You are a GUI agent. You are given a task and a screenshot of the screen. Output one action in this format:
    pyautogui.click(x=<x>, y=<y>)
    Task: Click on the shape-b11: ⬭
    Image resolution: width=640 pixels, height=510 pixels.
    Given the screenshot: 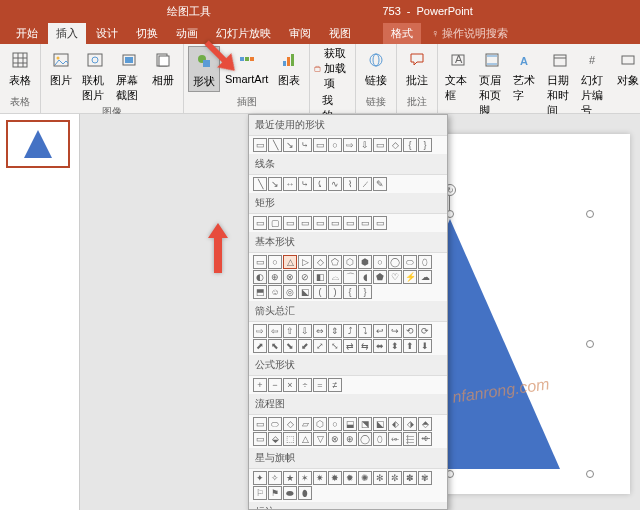 What is the action you would take?
    pyautogui.click(x=410, y=262)
    